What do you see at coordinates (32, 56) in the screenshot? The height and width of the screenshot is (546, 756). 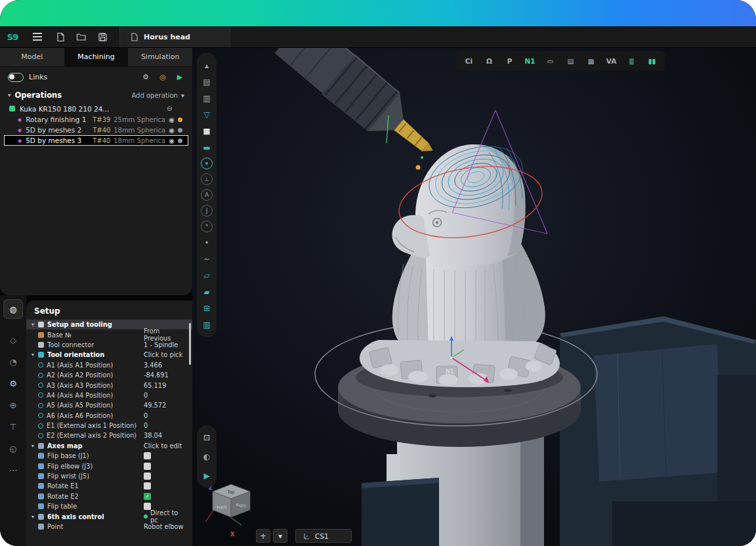 I see `tab-model: Model` at bounding box center [32, 56].